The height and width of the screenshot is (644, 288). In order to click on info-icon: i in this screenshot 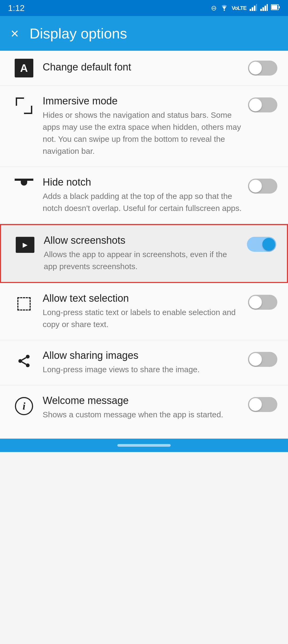, I will do `click(24, 405)`.